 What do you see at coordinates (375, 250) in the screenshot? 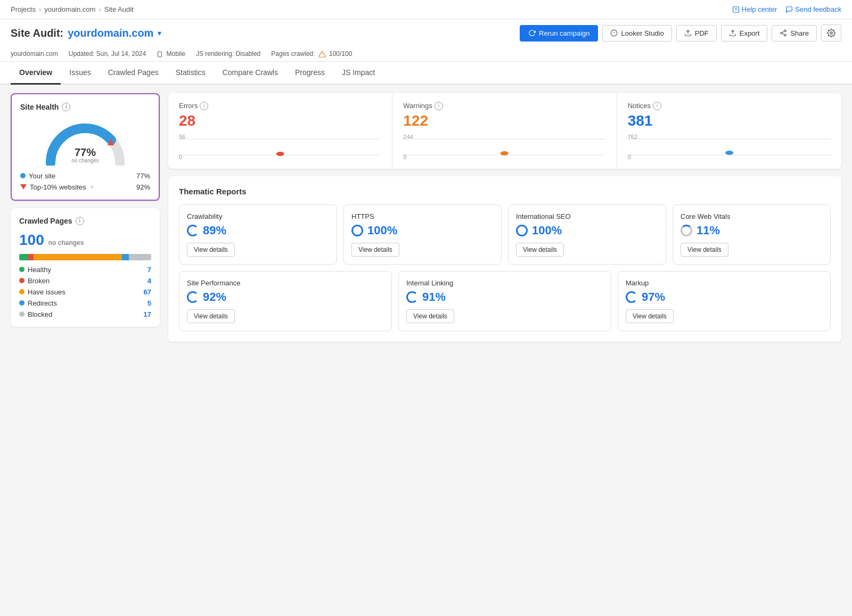
I see `https-view-details-button: View details` at bounding box center [375, 250].